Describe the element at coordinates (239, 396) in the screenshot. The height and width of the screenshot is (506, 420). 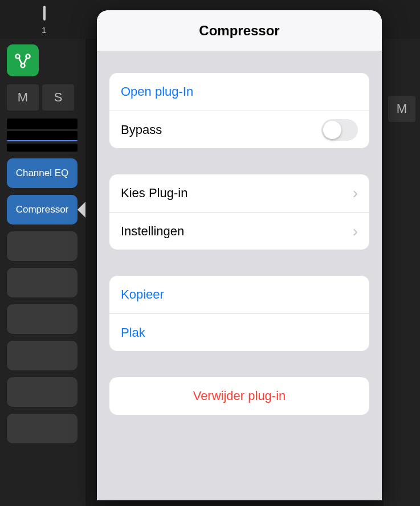
I see `delete-plugin-row: Verwijder plug-in` at that location.